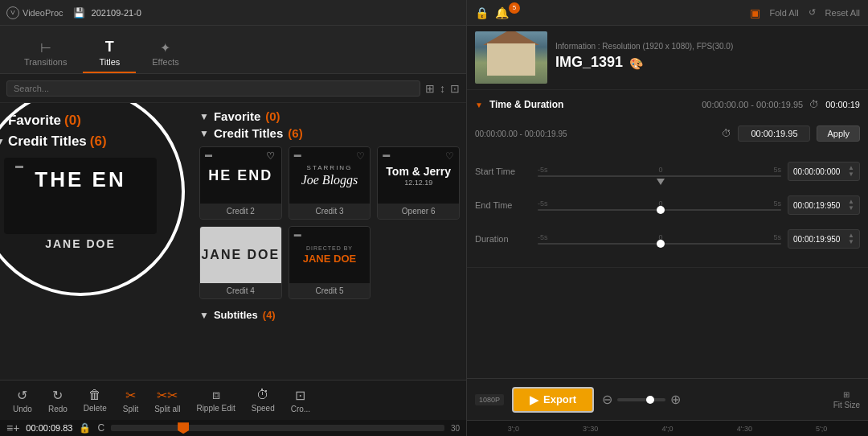 This screenshot has width=868, height=436. Describe the element at coordinates (842, 13) in the screenshot. I see `reset-all-label: Reset All` at that location.